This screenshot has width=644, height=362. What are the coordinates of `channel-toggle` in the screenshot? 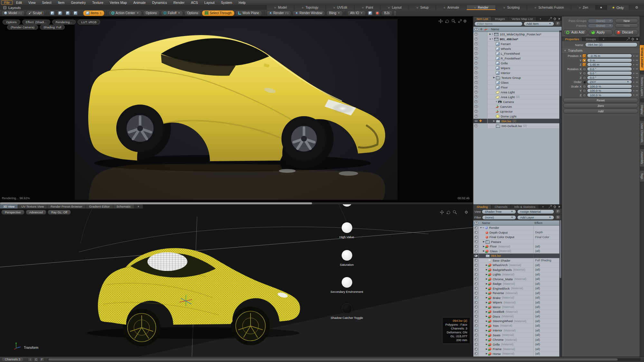 It's located at (584, 56).